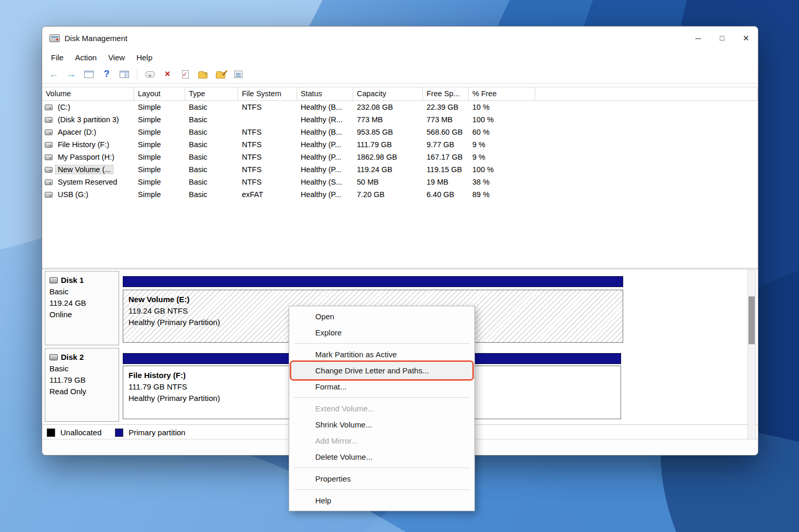 The image size is (799, 532). Describe the element at coordinates (388, 170) in the screenshot. I see `cell-capacity: 119.24 GB` at that location.